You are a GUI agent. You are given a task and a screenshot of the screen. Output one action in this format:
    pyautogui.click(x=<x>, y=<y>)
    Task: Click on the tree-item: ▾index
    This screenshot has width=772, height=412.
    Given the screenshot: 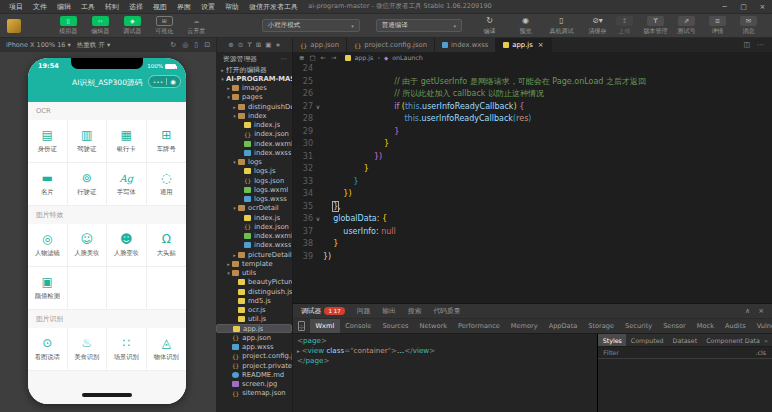 What is the action you would take?
    pyautogui.click(x=254, y=116)
    